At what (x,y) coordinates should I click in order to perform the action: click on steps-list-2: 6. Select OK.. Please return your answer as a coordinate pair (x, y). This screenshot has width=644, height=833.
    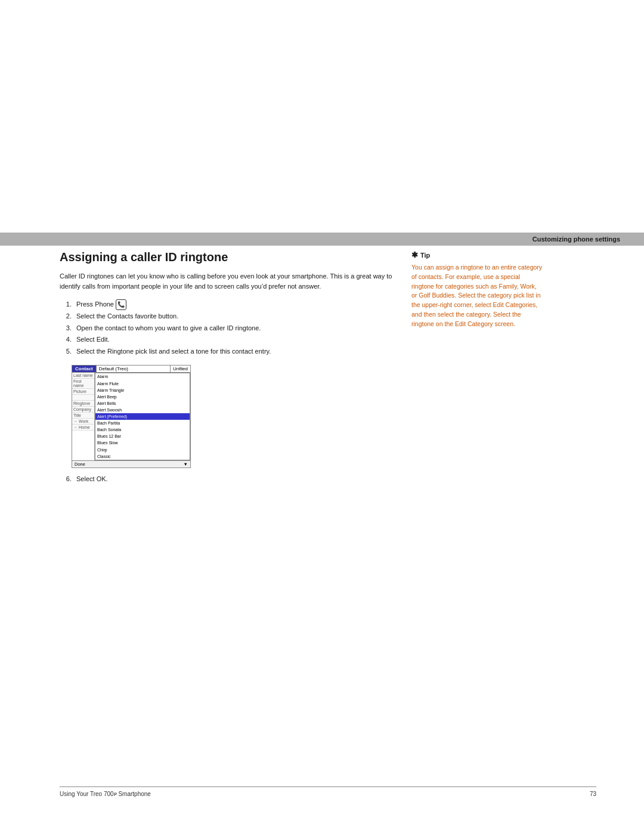
    Looking at the image, I should click on (227, 479).